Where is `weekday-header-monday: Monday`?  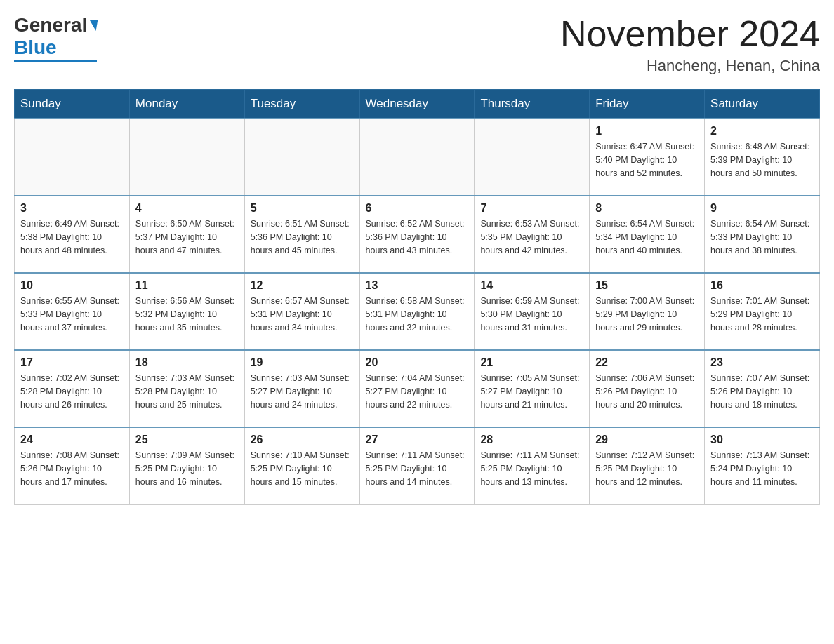
weekday-header-monday: Monday is located at coordinates (187, 105).